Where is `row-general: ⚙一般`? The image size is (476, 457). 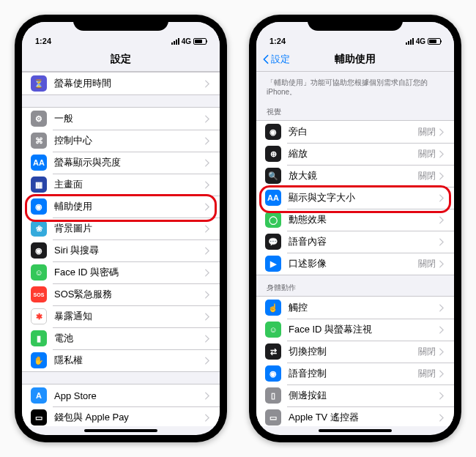 row-general: ⚙一般 is located at coordinates (121, 119).